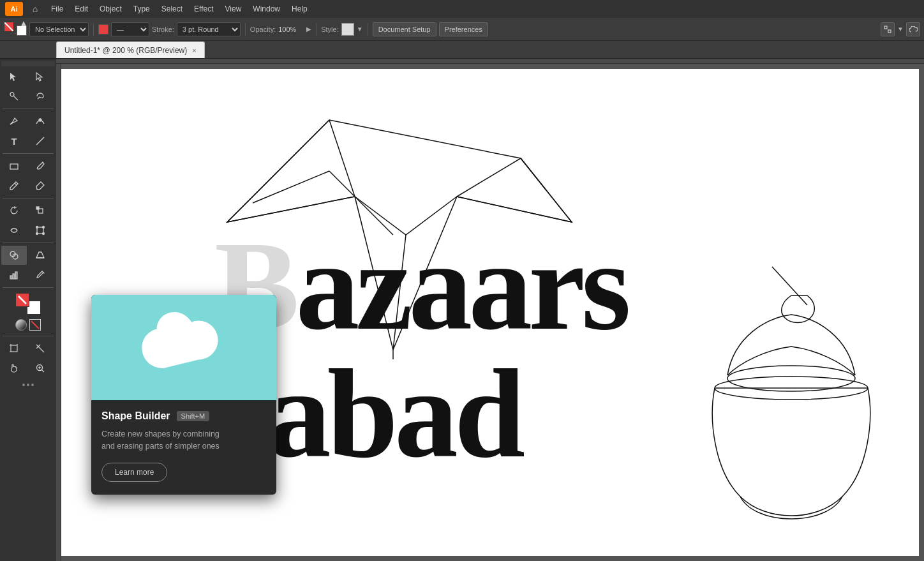 The image size is (924, 561). What do you see at coordinates (35, 325) in the screenshot?
I see `none-color-icon` at bounding box center [35, 325].